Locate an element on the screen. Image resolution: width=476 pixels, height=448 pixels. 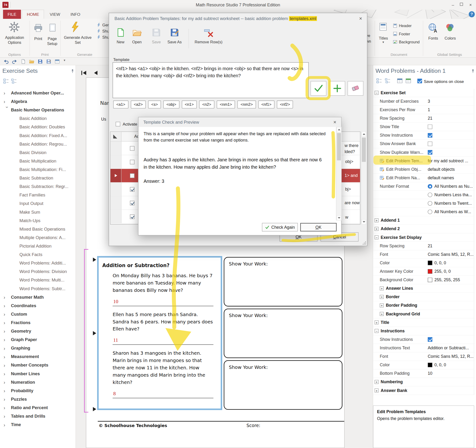
prop-row-number-format: Number FormatAll Numbers as Nu... is located at coordinates (423, 186).